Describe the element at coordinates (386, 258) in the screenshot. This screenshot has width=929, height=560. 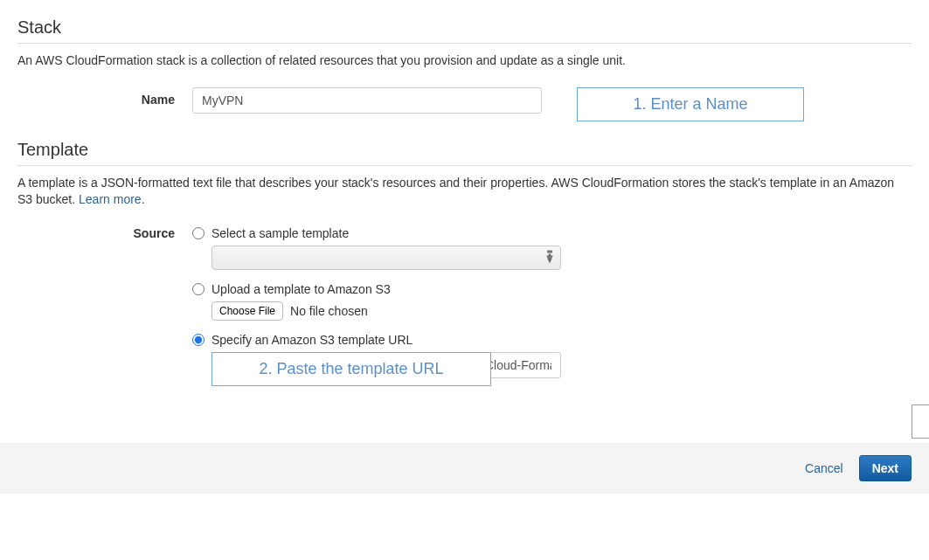
I see `sample-select-wrap: ▲▼` at that location.